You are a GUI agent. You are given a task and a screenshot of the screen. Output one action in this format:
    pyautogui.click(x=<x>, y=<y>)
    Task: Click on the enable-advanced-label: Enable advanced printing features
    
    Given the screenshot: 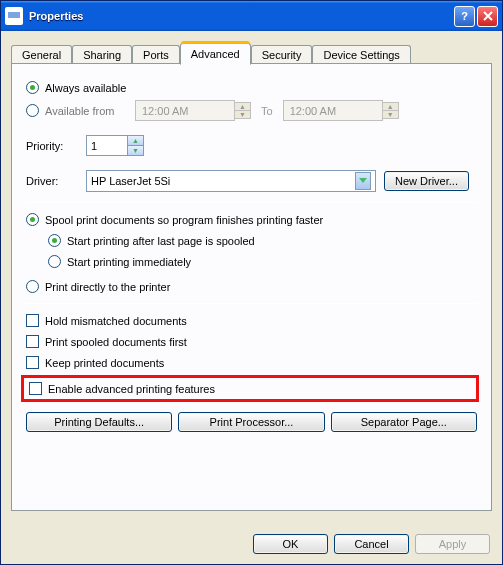 What is the action you would take?
    pyautogui.click(x=132, y=389)
    